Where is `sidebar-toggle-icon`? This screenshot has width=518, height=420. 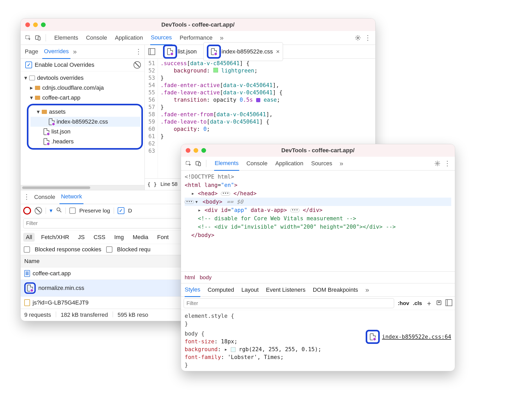 sidebar-toggle-icon is located at coordinates (449, 303).